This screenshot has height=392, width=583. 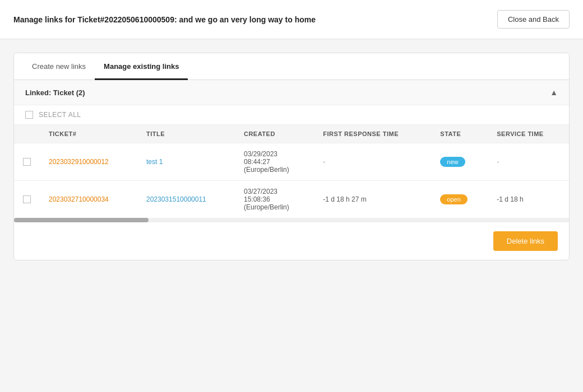 What do you see at coordinates (89, 199) in the screenshot?
I see `row2-ticket-number: 2023032710000034` at bounding box center [89, 199].